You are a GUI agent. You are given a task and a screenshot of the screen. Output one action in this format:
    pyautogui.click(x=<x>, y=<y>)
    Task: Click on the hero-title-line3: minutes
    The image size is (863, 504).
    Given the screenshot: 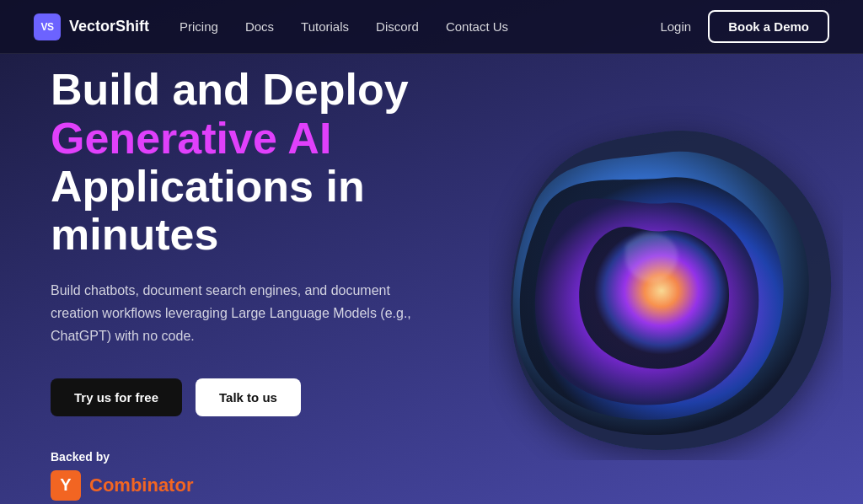 What is the action you would take?
    pyautogui.click(x=135, y=234)
    